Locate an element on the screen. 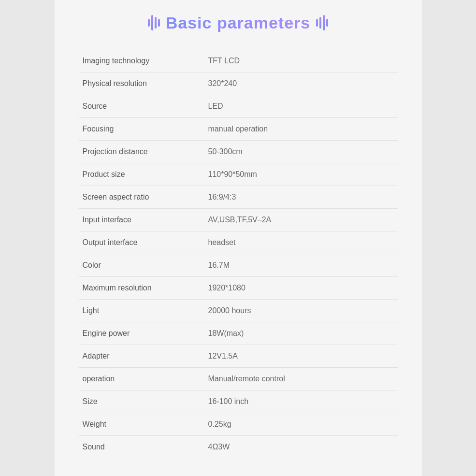  param-label: Input interface is located at coordinates (142, 219).